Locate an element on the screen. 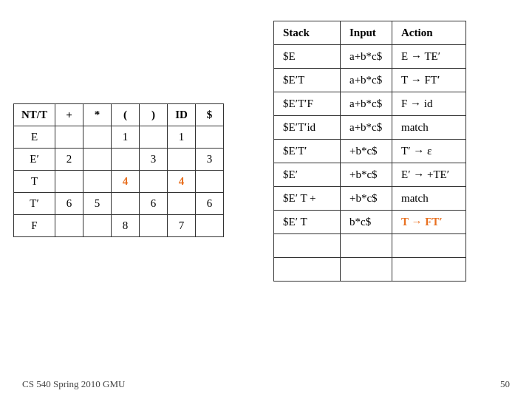  left-parse-table: NT/T + * ( ) ID $ E 1 1 E′ 2 3 3 T is located at coordinates (118, 170).